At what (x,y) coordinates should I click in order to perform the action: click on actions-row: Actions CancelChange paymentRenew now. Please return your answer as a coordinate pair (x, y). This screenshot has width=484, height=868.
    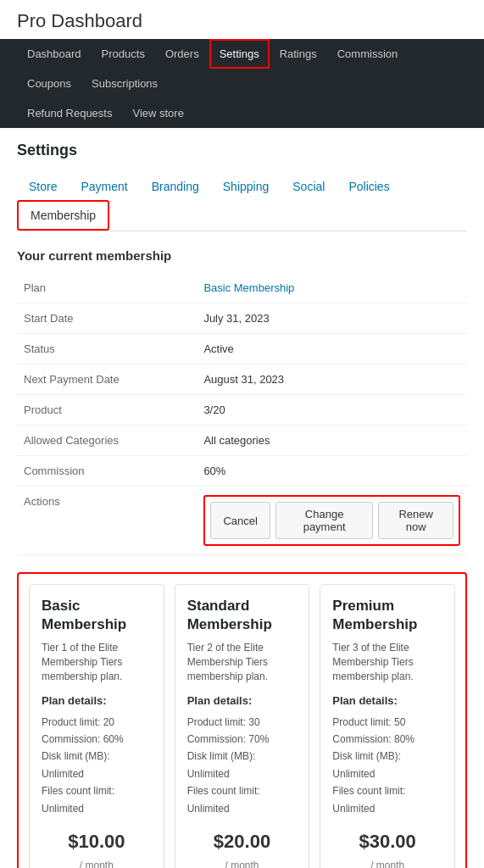
    Looking at the image, I should click on (242, 520).